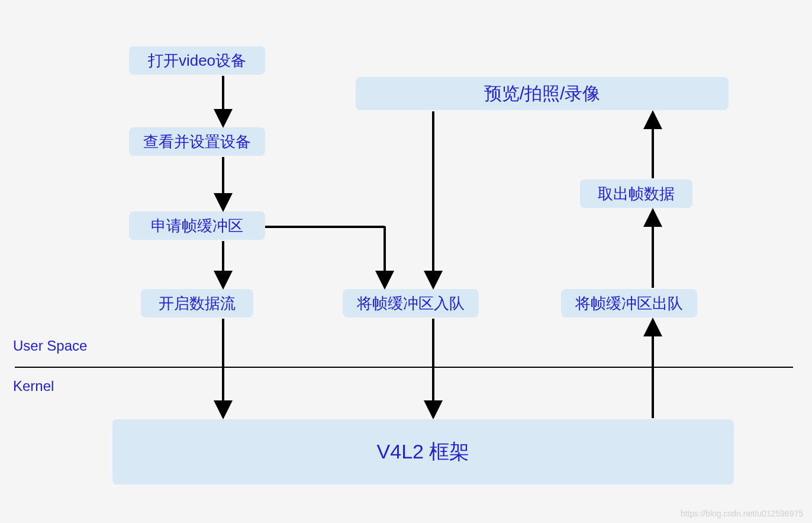 The height and width of the screenshot is (523, 812). I want to click on node-open-video: 打开video设备, so click(197, 60).